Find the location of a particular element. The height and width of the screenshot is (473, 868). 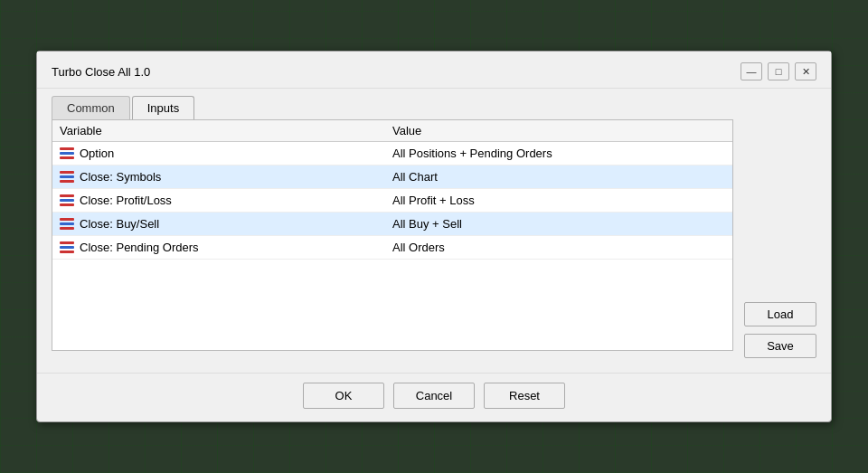

tab-inputs: Inputs is located at coordinates (163, 108).